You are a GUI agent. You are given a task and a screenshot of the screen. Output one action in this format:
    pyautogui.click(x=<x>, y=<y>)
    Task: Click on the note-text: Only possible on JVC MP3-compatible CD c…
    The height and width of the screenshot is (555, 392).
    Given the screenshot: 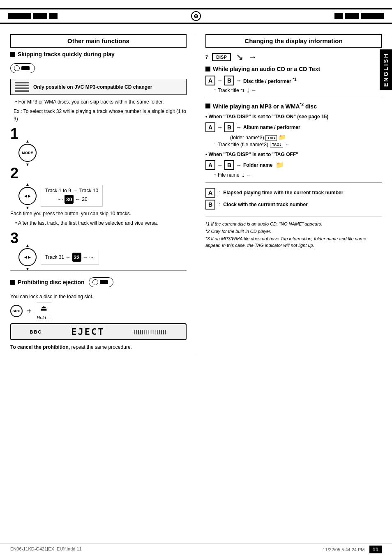 What is the action you would take?
    pyautogui.click(x=93, y=87)
    